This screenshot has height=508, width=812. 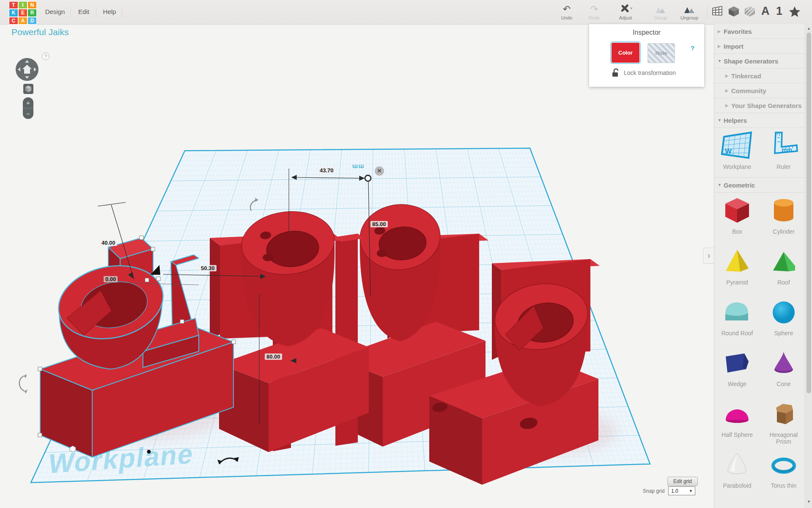 I want to click on shape-tile-wedge: Wedge, so click(x=737, y=367).